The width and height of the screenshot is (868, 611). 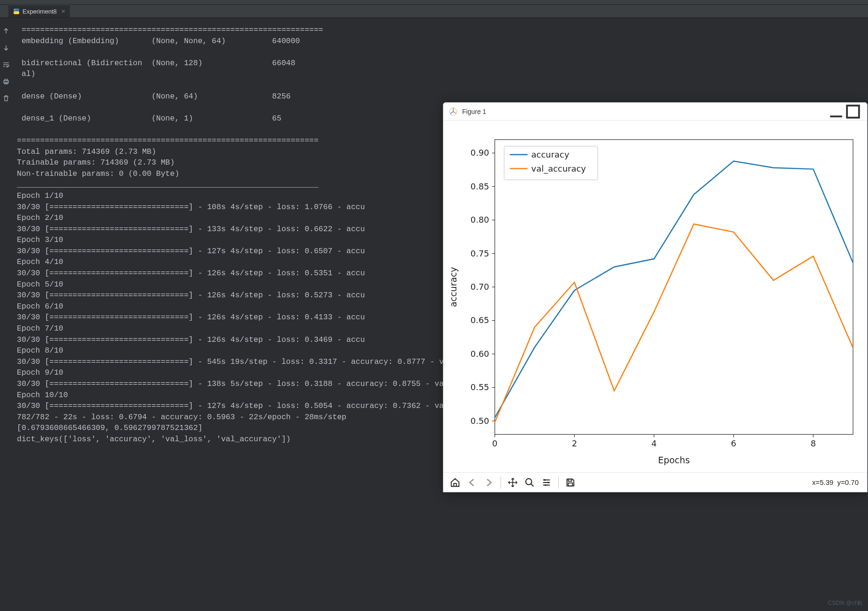 I want to click on tab-label: Experiment8, so click(x=39, y=11).